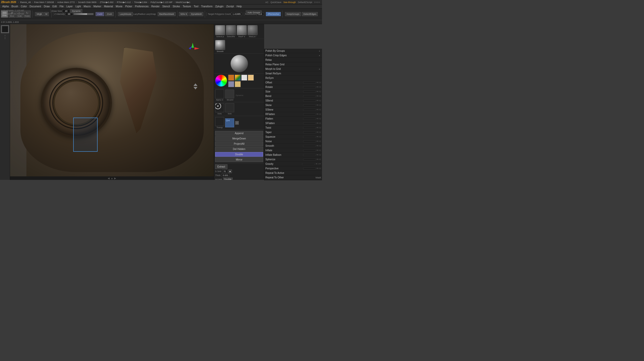 This screenshot has width=644, height=361. What do you see at coordinates (231, 84) in the screenshot?
I see `color-swatch-blue-gray` at bounding box center [231, 84].